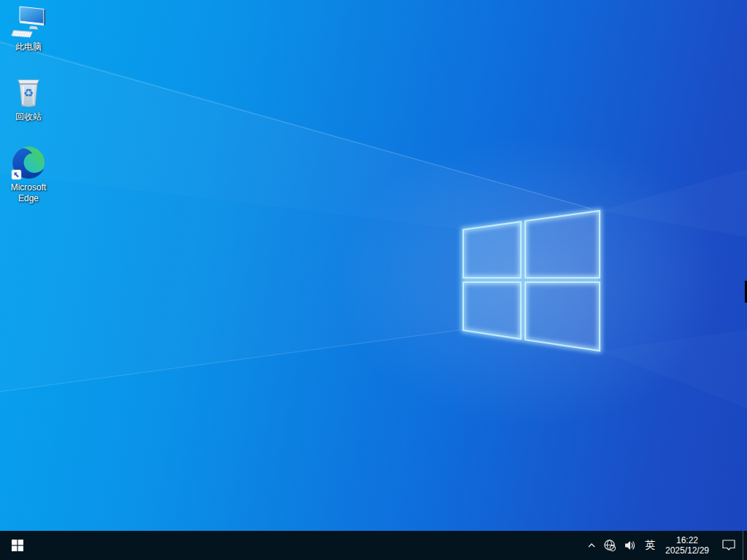 This screenshot has height=560, width=747. What do you see at coordinates (610, 545) in the screenshot?
I see `globe-no-internet-icon` at bounding box center [610, 545].